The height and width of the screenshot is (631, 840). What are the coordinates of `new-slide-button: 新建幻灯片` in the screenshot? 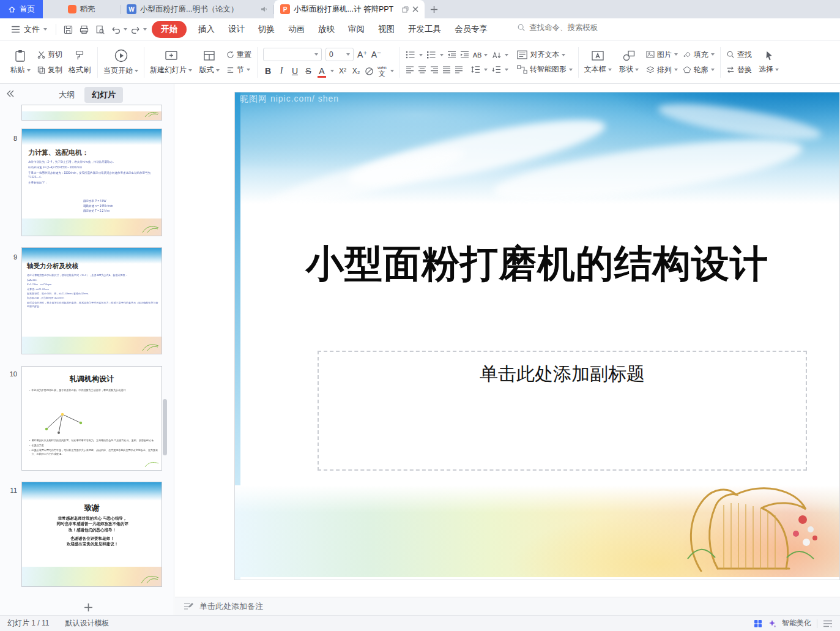 It's located at (171, 62).